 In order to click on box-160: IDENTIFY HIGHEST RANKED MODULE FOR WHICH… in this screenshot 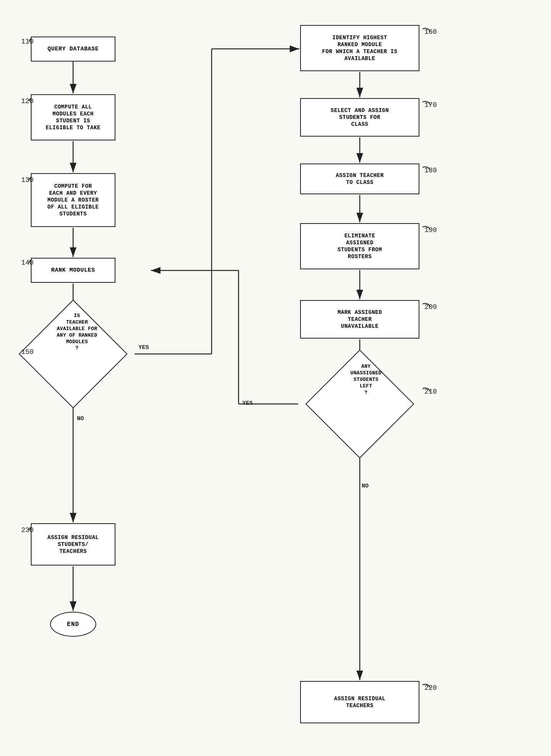, I will do `click(360, 48)`.